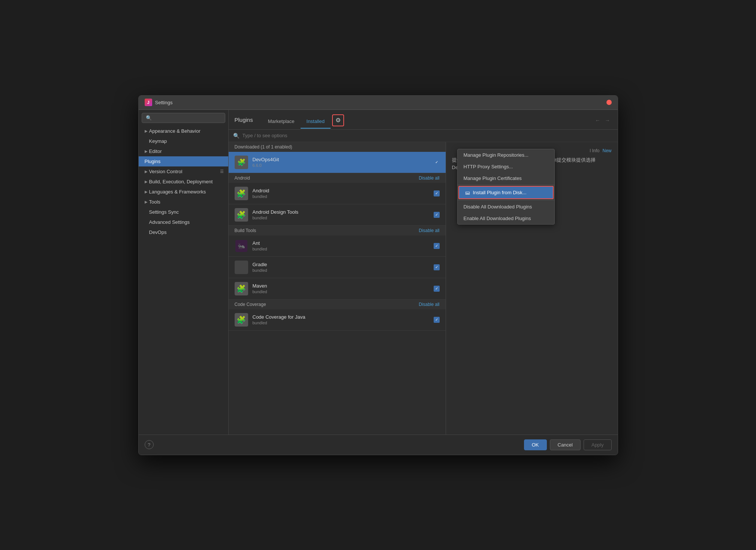  What do you see at coordinates (429, 304) in the screenshot?
I see `disable-all-coverage: Disable all` at bounding box center [429, 304].